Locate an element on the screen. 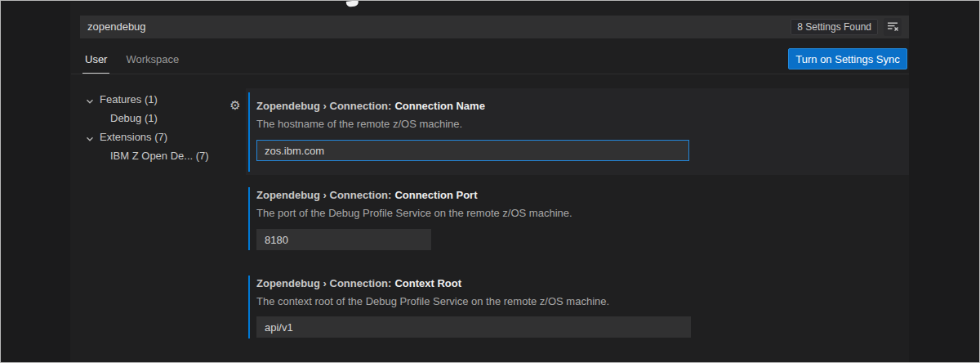  toc-item-label: IBM Z Open De... (7) is located at coordinates (160, 155).